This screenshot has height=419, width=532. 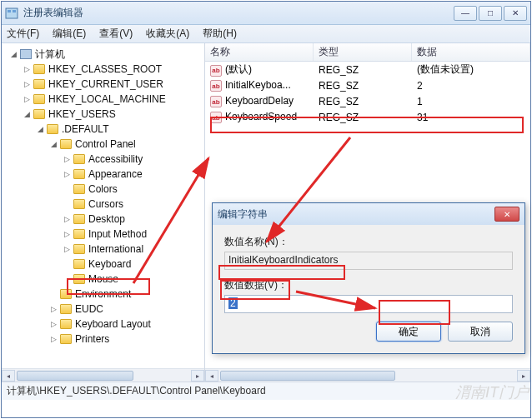 I want to click on table-row: ab(默认) REG_SZ (数值未设置), so click(x=368, y=70).